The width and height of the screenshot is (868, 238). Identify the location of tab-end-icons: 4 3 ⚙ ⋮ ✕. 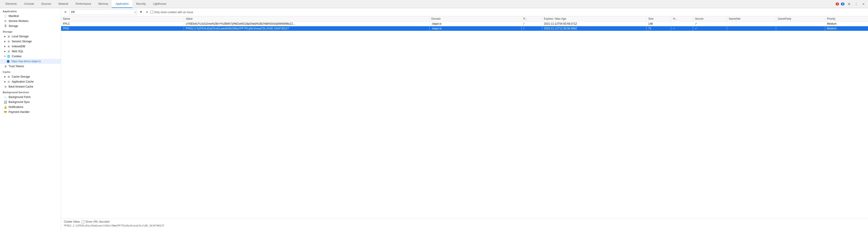
(852, 4).